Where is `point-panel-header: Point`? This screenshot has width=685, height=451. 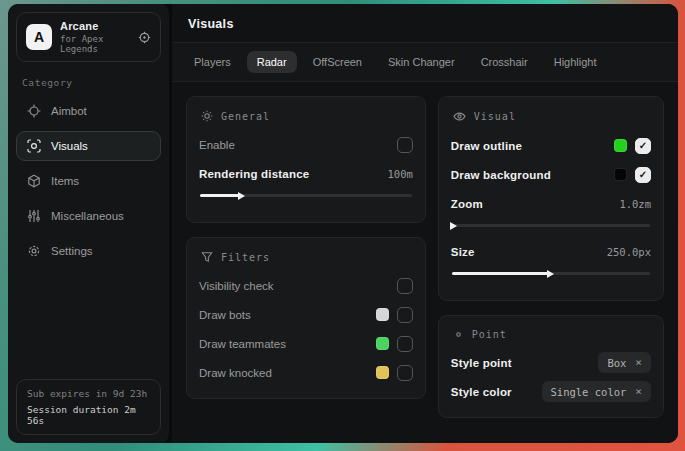 point-panel-header: Point is located at coordinates (551, 334).